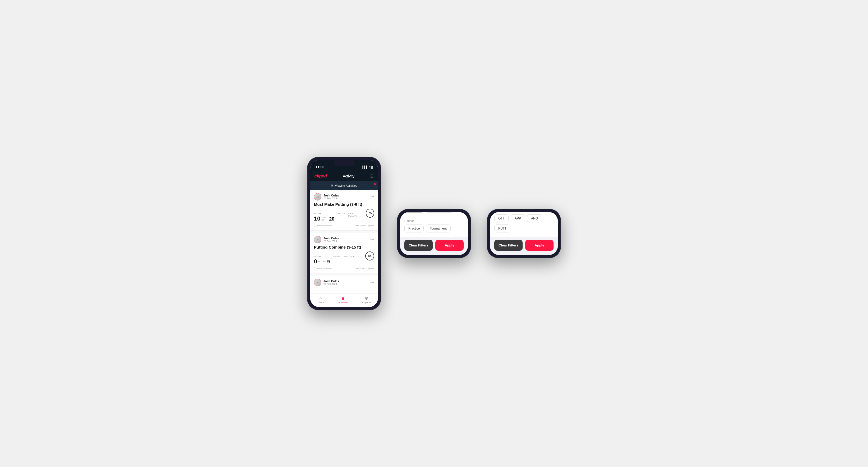 This screenshot has width=868, height=467. Describe the element at coordinates (344, 283) in the screenshot. I see `activity-card-3: JC Josh Coles 28 Feb 2023 •••` at that location.